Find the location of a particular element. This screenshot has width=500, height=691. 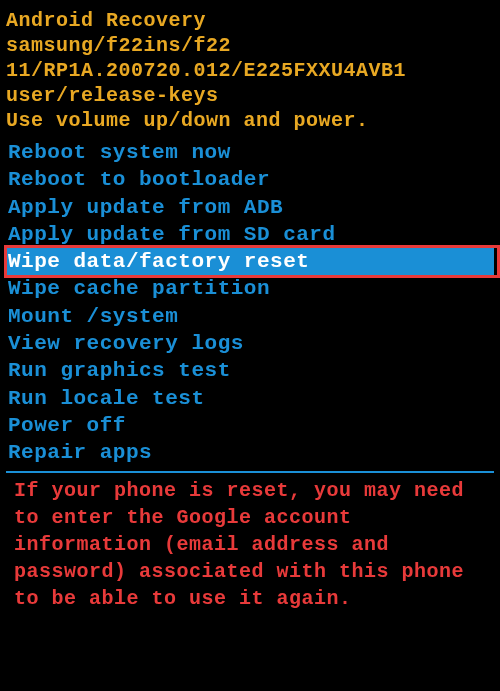

menu-reboot-bootloader: Reboot to bootloader is located at coordinates (250, 180).